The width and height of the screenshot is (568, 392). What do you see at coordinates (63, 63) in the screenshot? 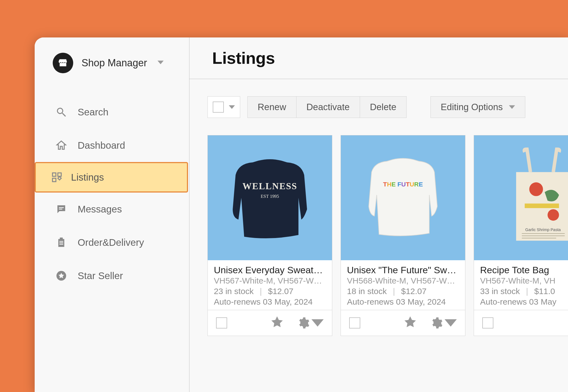
I see `shop-icon` at bounding box center [63, 63].